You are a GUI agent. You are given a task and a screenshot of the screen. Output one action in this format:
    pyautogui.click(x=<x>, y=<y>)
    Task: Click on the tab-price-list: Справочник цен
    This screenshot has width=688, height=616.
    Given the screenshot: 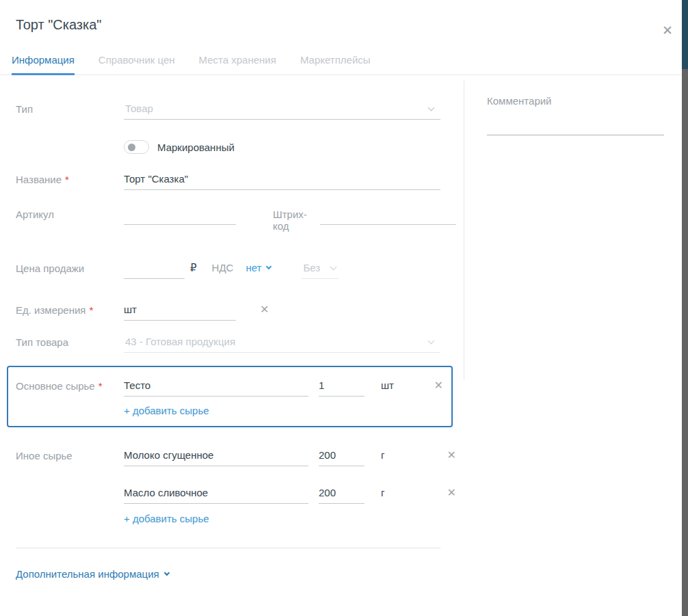 What is the action you would take?
    pyautogui.click(x=137, y=64)
    